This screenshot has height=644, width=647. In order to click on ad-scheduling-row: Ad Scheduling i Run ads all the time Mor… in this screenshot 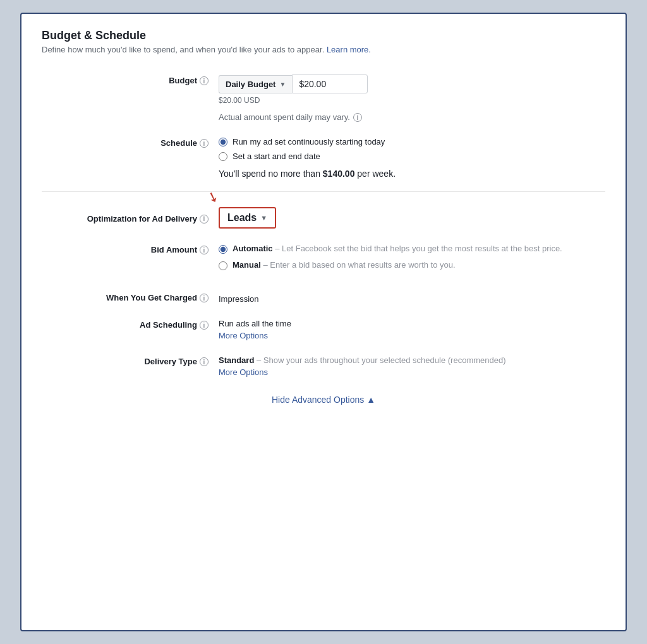, I will do `click(324, 328)`.